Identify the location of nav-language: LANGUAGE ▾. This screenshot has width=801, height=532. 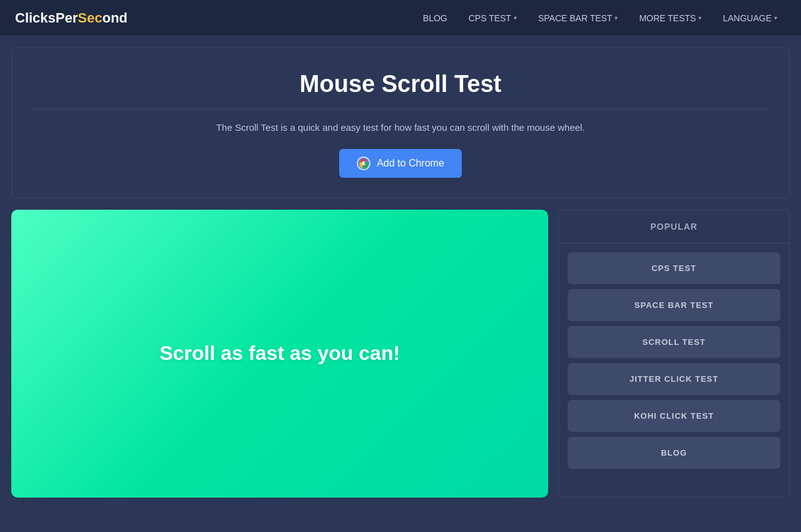
(750, 18).